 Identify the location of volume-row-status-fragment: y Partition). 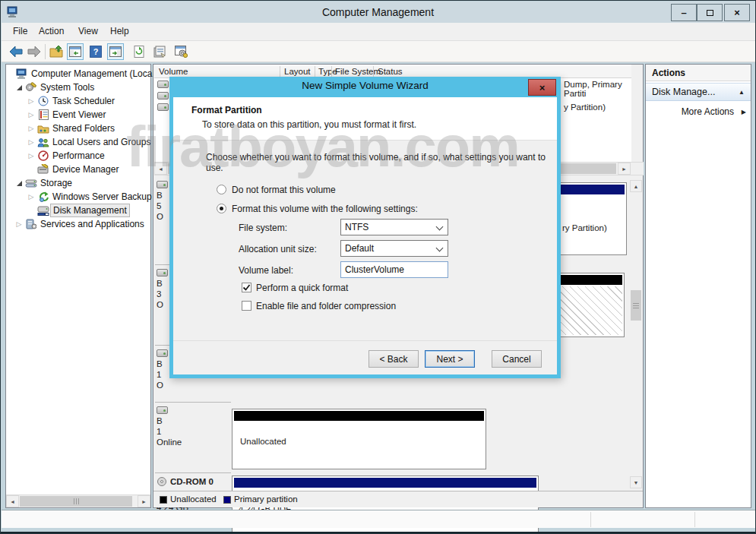
(585, 107).